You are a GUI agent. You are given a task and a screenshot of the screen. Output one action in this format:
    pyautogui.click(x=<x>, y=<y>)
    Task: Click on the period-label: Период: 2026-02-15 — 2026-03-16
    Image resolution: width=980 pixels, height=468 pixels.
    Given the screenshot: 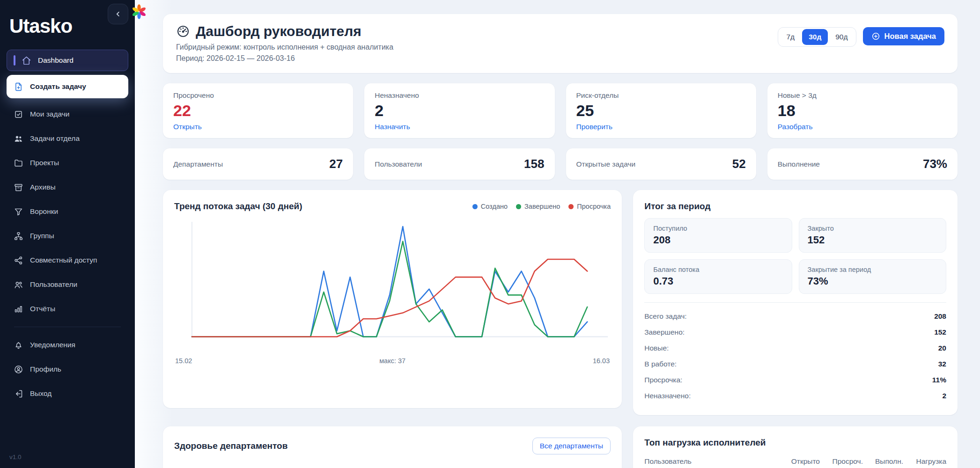 What is the action you would take?
    pyautogui.click(x=285, y=58)
    